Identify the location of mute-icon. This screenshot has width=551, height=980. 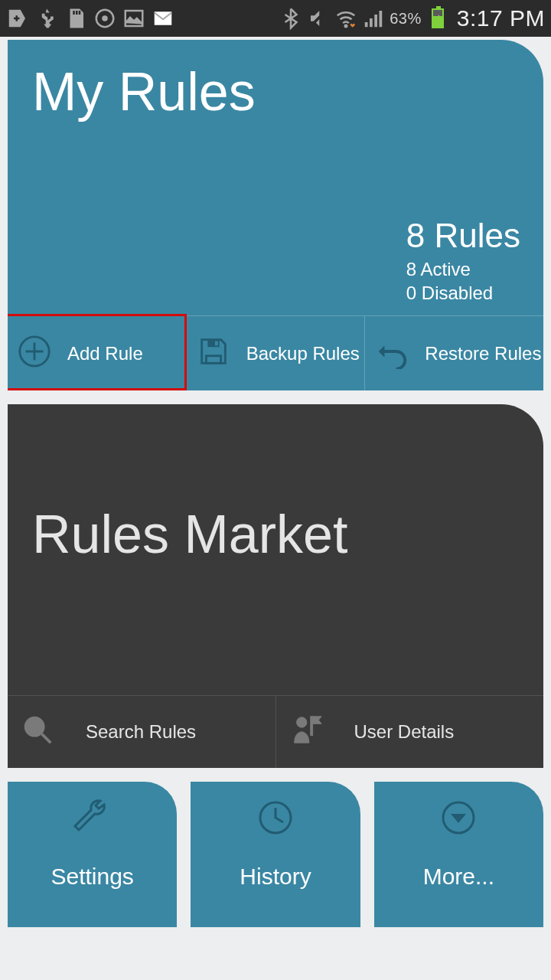
(318, 18).